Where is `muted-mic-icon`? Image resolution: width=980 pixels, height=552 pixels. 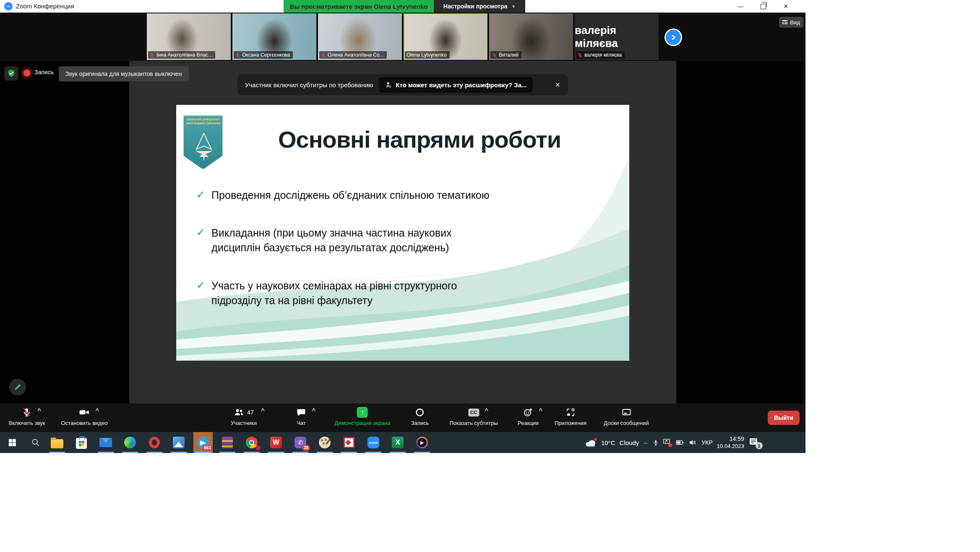 muted-mic-icon is located at coordinates (580, 55).